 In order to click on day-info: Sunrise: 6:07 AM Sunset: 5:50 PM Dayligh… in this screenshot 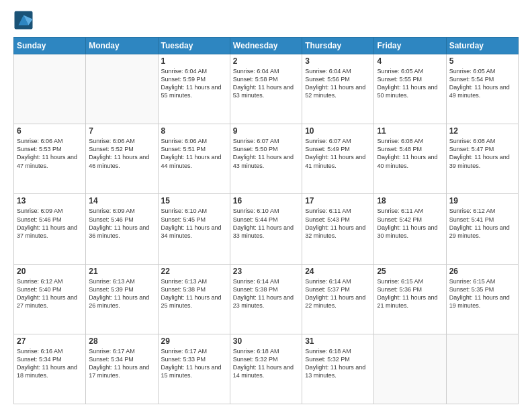, I will do `click(266, 153)`.